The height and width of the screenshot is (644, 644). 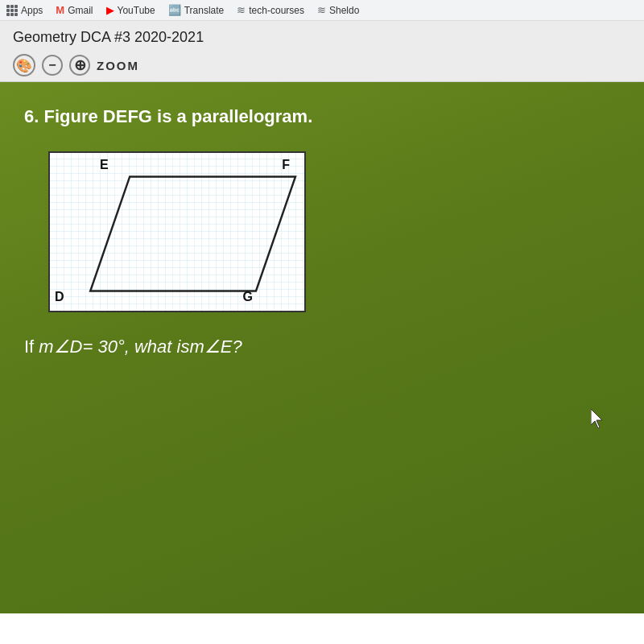 I want to click on vertex-label-E: E, so click(x=105, y=165).